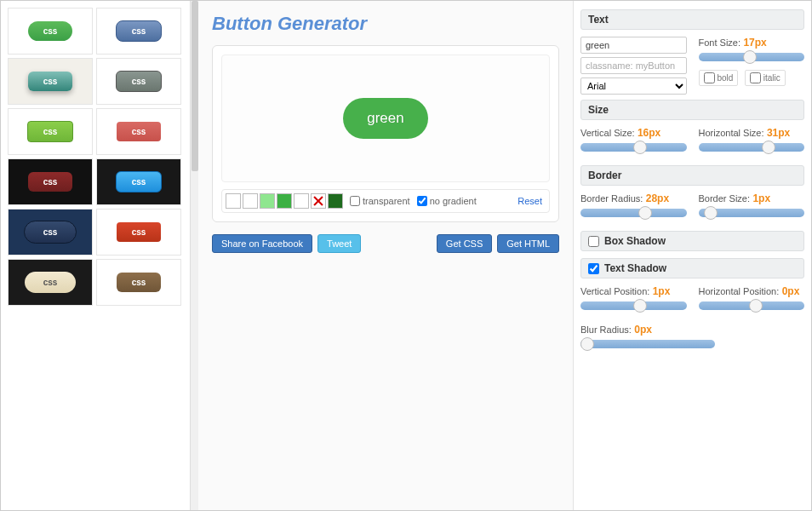 The height and width of the screenshot is (511, 812). Describe the element at coordinates (752, 213) in the screenshot. I see `border-size-slider` at that location.